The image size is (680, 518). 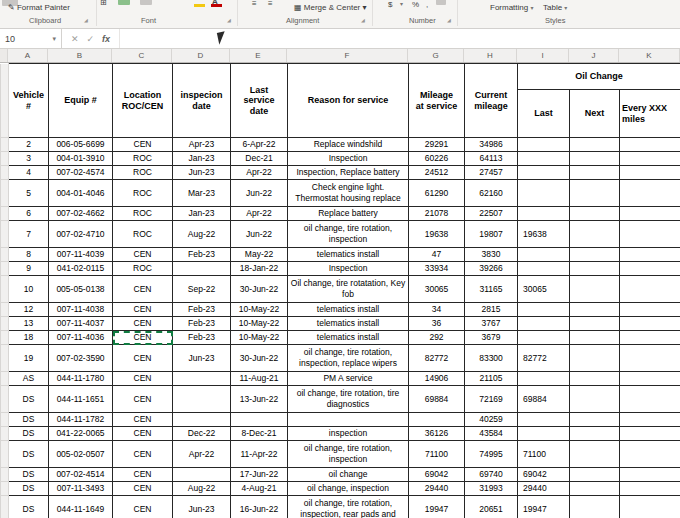 What do you see at coordinates (81, 475) in the screenshot?
I see `cell-equip: 007-02-4514` at bounding box center [81, 475].